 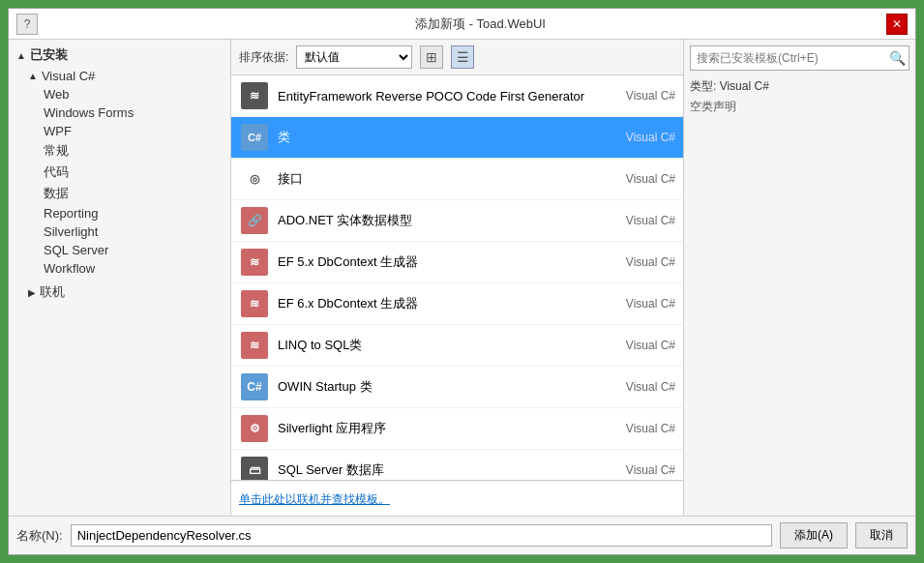 I want to click on tree-changgui: 常规, so click(x=120, y=151).